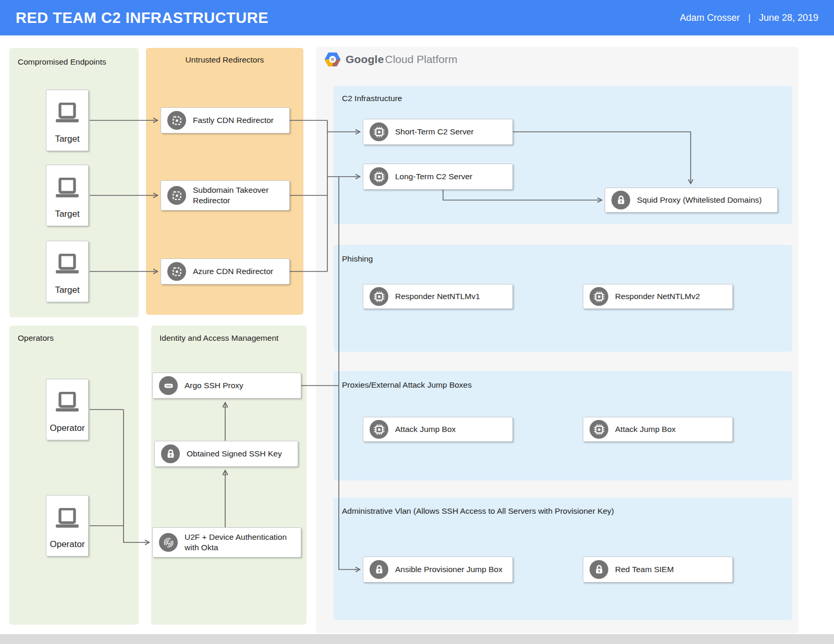  Describe the element at coordinates (234, 120) in the screenshot. I see `node-label: Fastly CDN Redirector` at that location.